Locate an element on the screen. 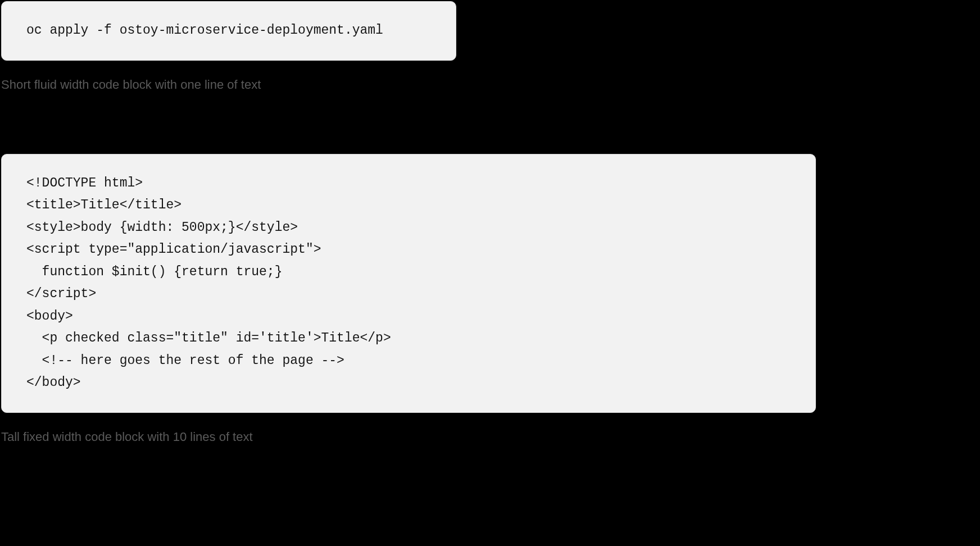  code-block-short: oc apply -f ostoy-microservice-deploymen… is located at coordinates (229, 31).